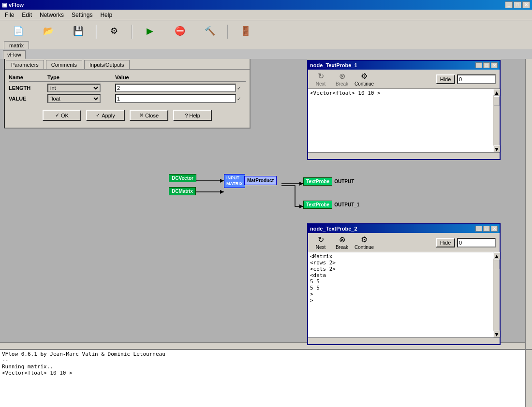 The height and width of the screenshot is (407, 532). What do you see at coordinates (364, 240) in the screenshot?
I see `probe2-continue-icon: ⚙` at bounding box center [364, 240].